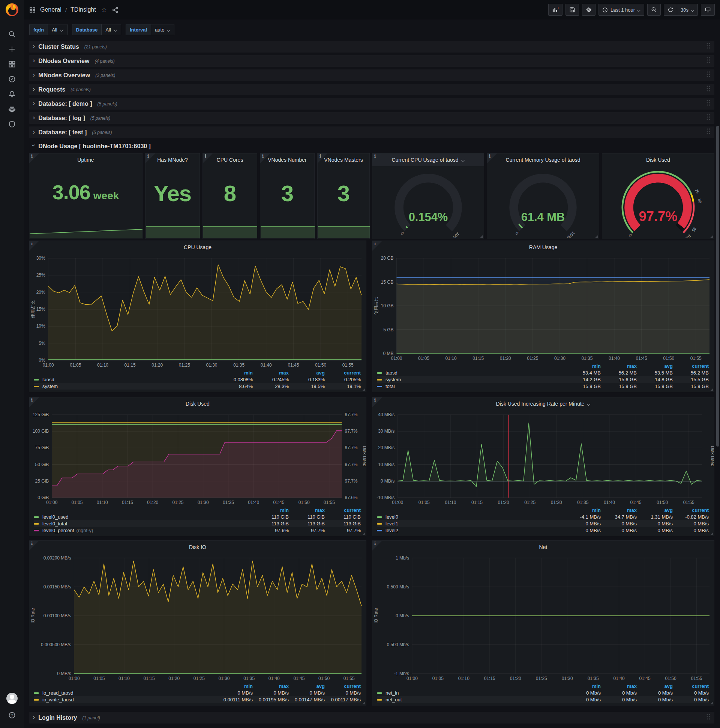 The image size is (720, 728). Describe the element at coordinates (387, 282) in the screenshot. I see `svg-text: 15 GB` at that location.